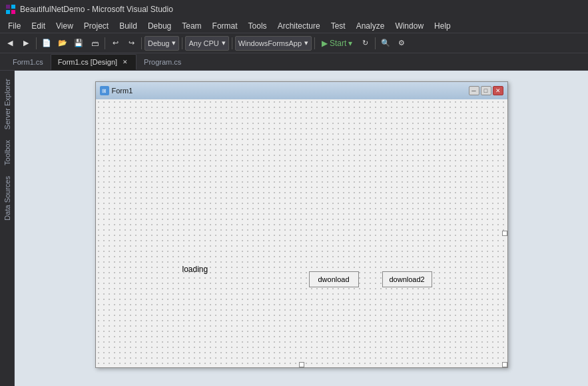  I want to click on tab-programcs: Program.cs, so click(162, 62).